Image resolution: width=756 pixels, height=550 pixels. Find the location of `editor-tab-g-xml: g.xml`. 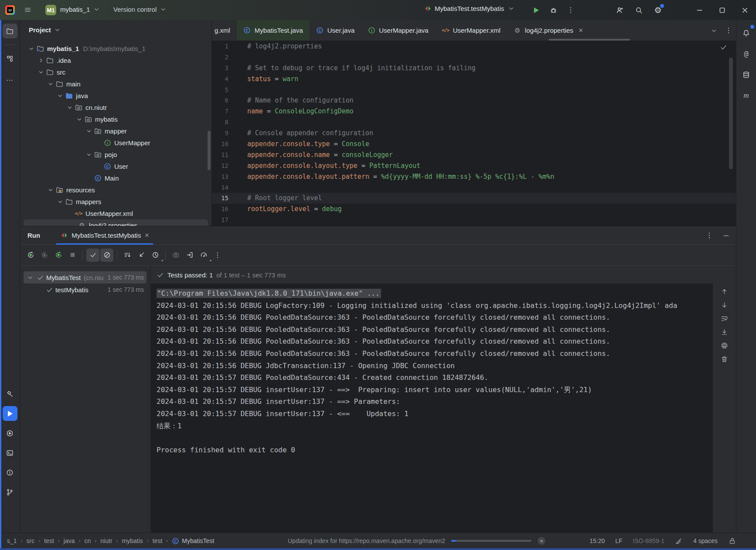

editor-tab-g-xml: g.xml is located at coordinates (224, 31).